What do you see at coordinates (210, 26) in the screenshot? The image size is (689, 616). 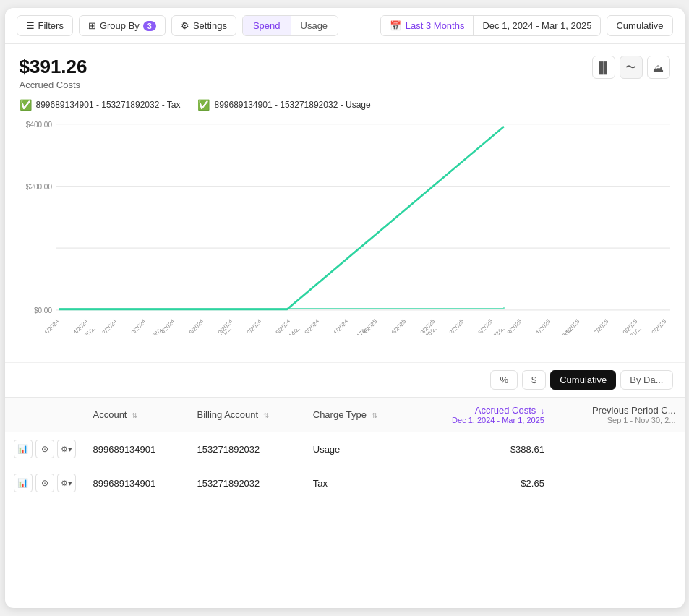 I see `settings-label: Settings` at bounding box center [210, 26].